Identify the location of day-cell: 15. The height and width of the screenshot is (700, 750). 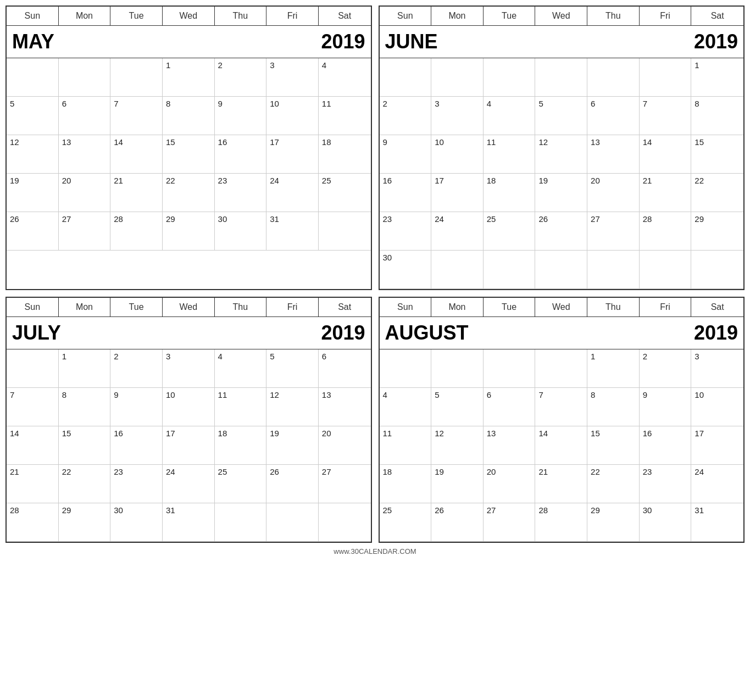
(85, 446).